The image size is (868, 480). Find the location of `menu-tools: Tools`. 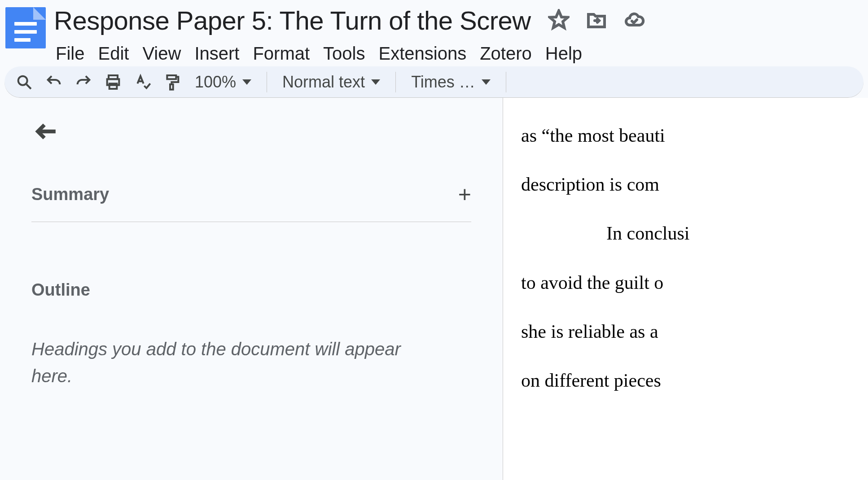

menu-tools: Tools is located at coordinates (344, 54).